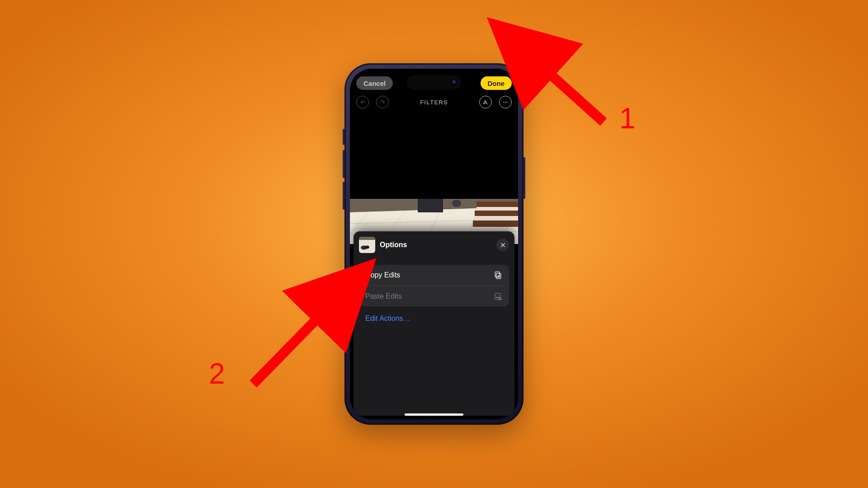 This screenshot has width=868, height=488. What do you see at coordinates (434, 82) in the screenshot?
I see `dynamic-island` at bounding box center [434, 82].